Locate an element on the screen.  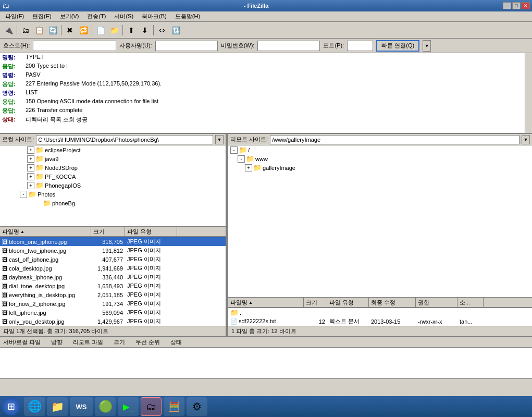
settings-taskbar-btn: ⚙ is located at coordinates (197, 407).